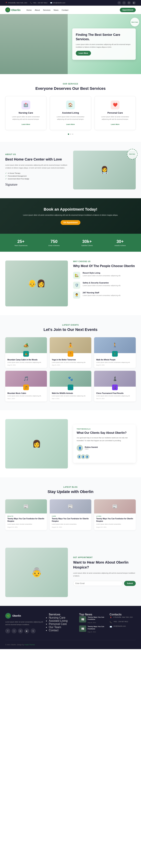 Image resolution: width=141 pixels, height=868 pixels. What do you see at coordinates (71, 170) in the screenshot?
I see `about-section: About Us Best Home Care Center with Love…` at bounding box center [71, 170].